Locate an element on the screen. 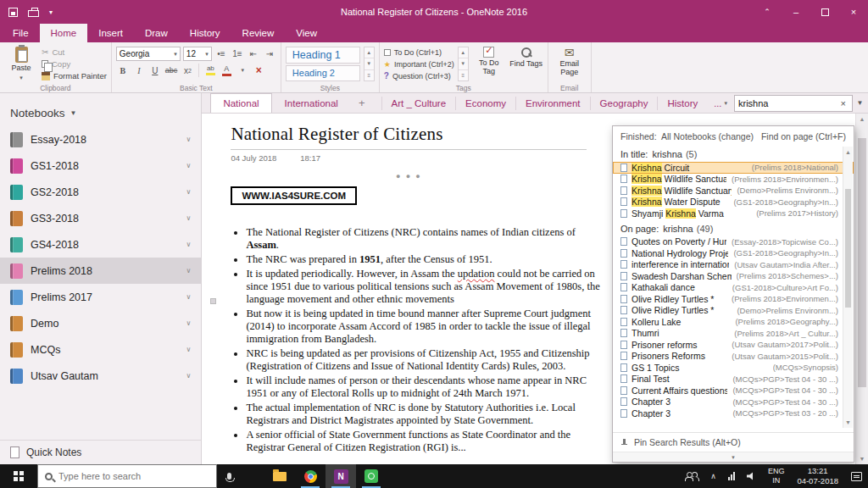 The height and width of the screenshot is (488, 868). quick-notes-button: Quick Notes is located at coordinates (100, 452).